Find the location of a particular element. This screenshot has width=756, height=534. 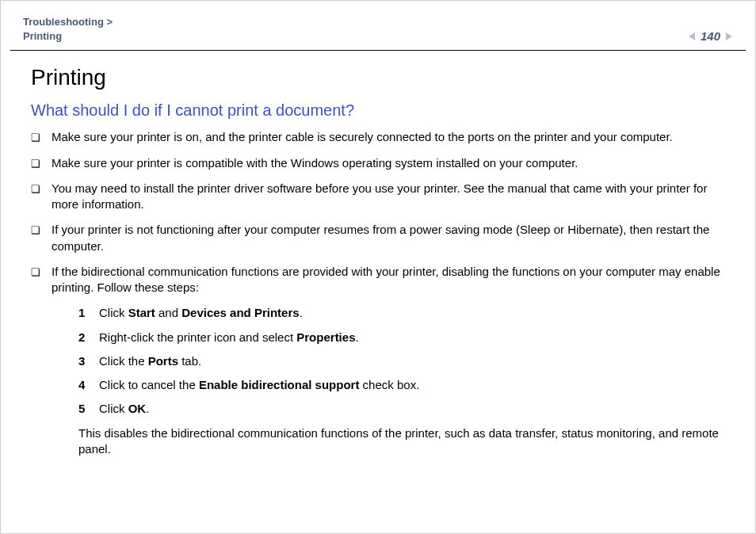

step-number: 5 is located at coordinates (83, 409).